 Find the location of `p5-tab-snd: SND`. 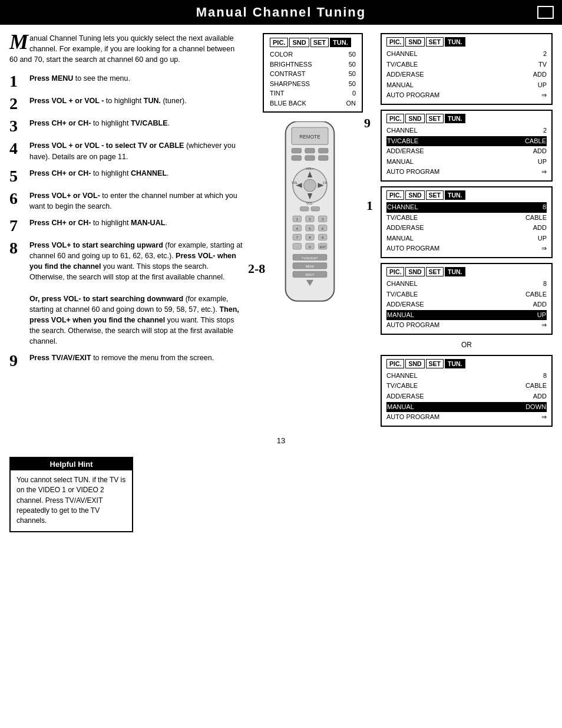

p5-tab-snd: SND is located at coordinates (415, 364).